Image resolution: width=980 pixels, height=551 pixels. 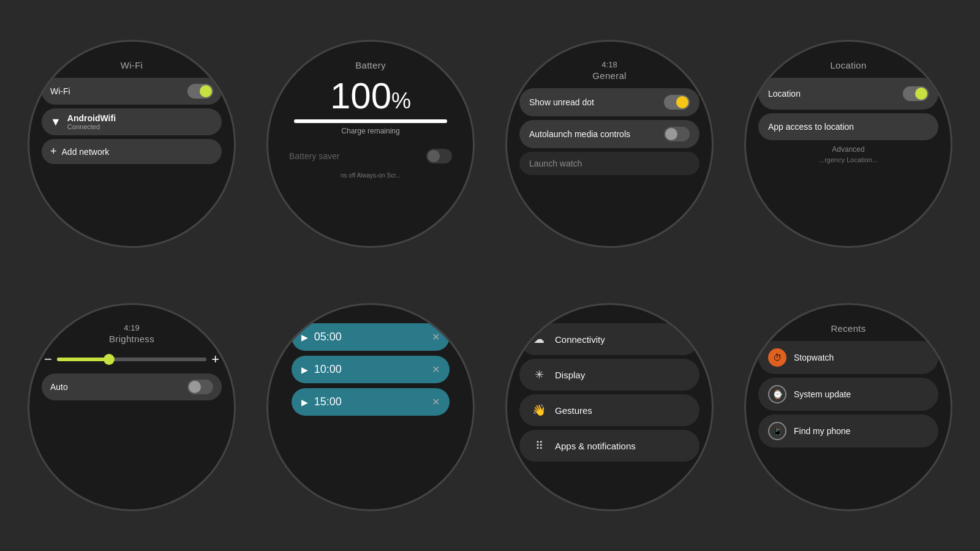 I want to click on general-time: 4:18, so click(x=609, y=65).